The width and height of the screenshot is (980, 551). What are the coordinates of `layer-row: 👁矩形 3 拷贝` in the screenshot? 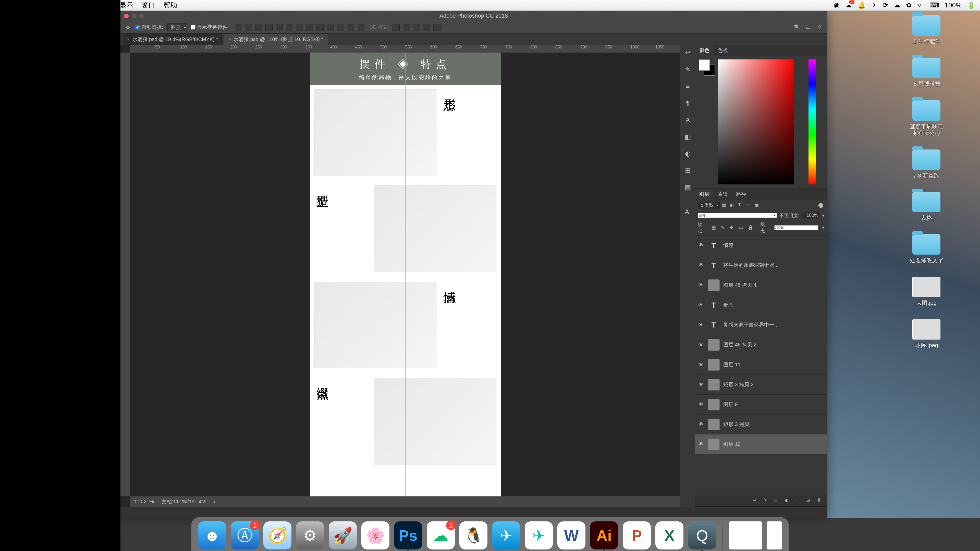 It's located at (761, 424).